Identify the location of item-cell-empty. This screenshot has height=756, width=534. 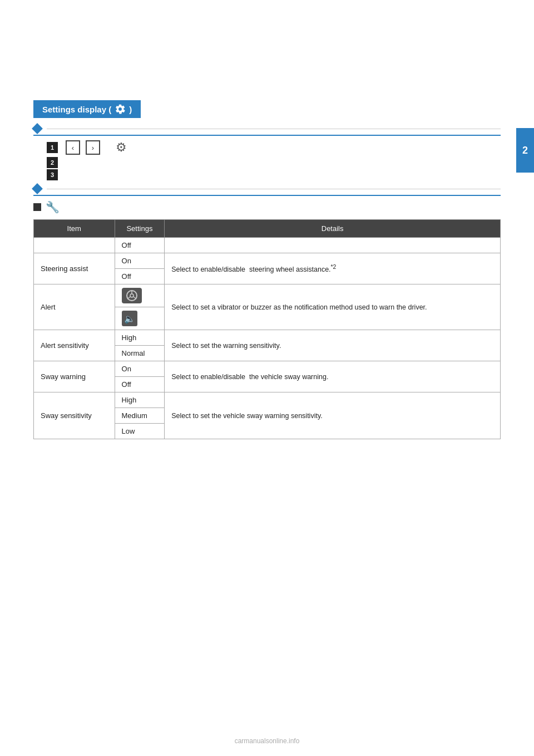
(75, 246).